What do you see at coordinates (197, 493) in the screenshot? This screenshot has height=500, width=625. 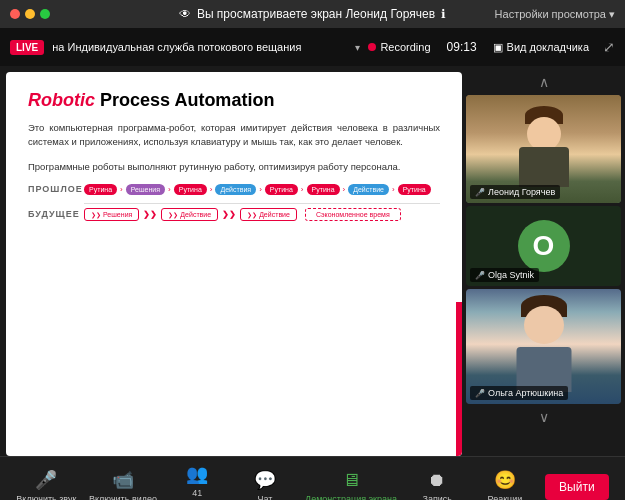 I see `participants-label: 41` at bounding box center [197, 493].